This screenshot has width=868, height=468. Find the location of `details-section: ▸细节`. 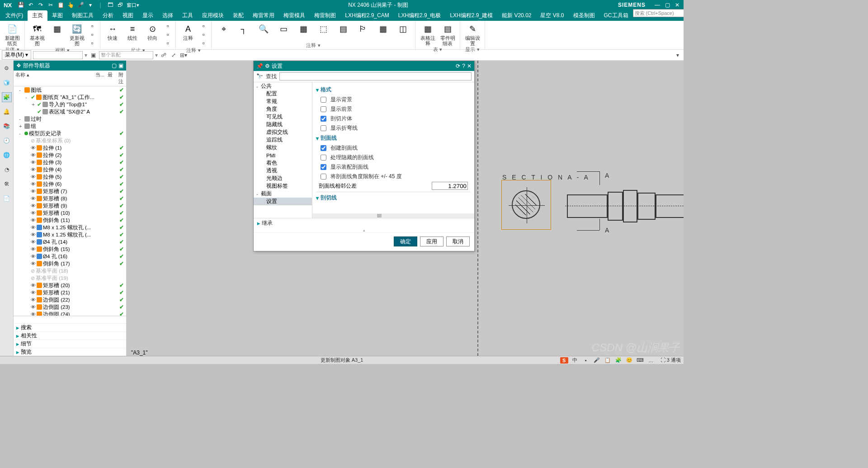

details-section: ▸细节 is located at coordinates (70, 344).